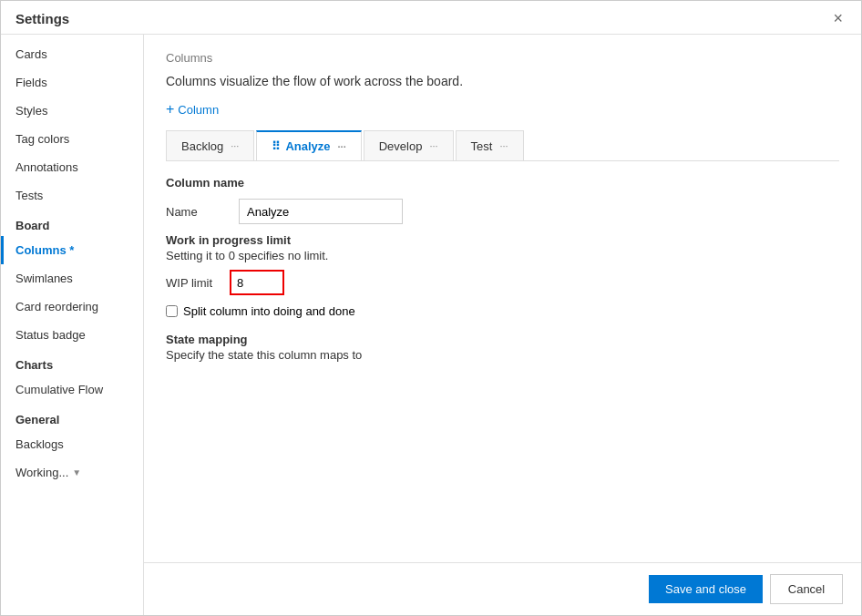  Describe the element at coordinates (431, 18) in the screenshot. I see `dialog-header: Settings ×` at that location.